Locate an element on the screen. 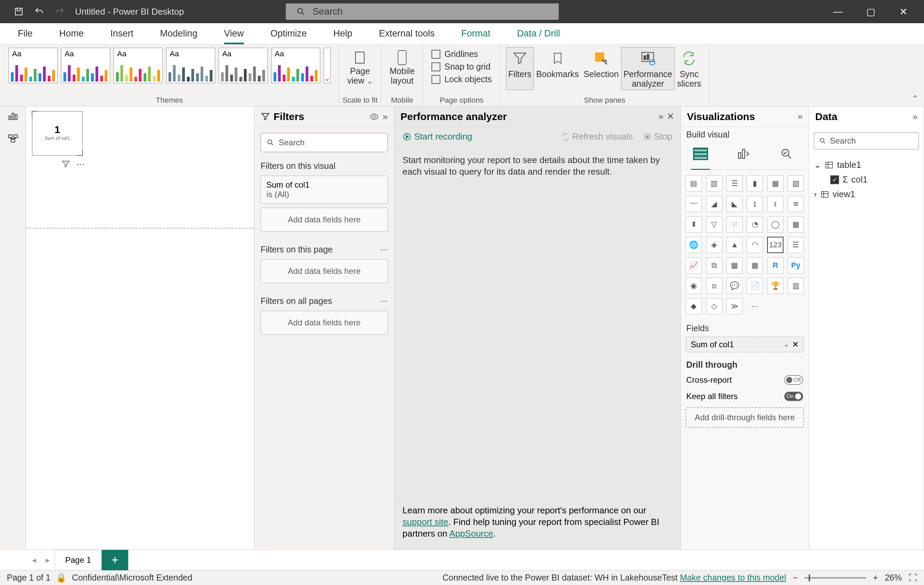 This screenshot has width=924, height=585. data-table-row: ⌄ table1 is located at coordinates (866, 165).